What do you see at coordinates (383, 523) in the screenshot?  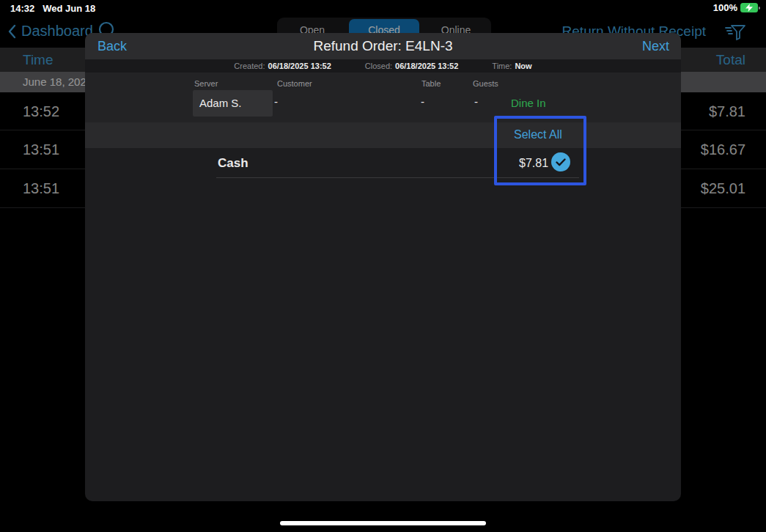 I see `home-indicator` at bounding box center [383, 523].